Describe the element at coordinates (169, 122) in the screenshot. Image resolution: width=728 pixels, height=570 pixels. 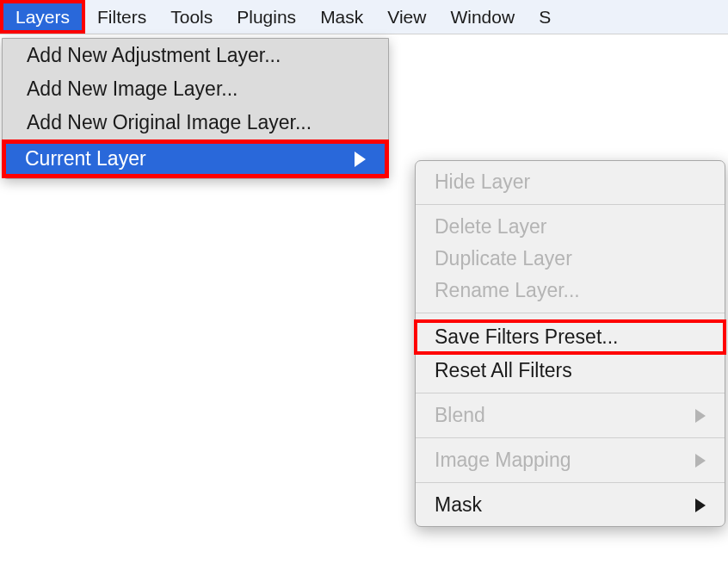
I see `menu-label: Add New Original Image Layer...` at that location.